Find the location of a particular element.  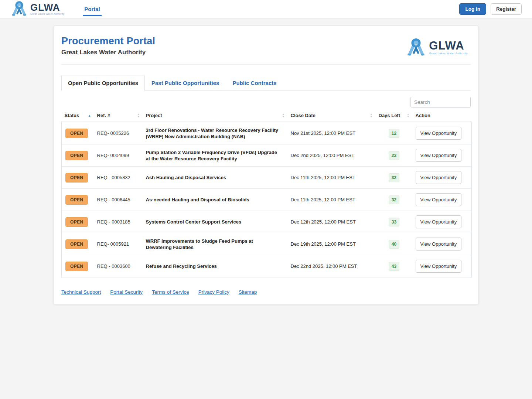

project-name: Pump Station 2 Variable Frequency Drive … is located at coordinates (215, 156).